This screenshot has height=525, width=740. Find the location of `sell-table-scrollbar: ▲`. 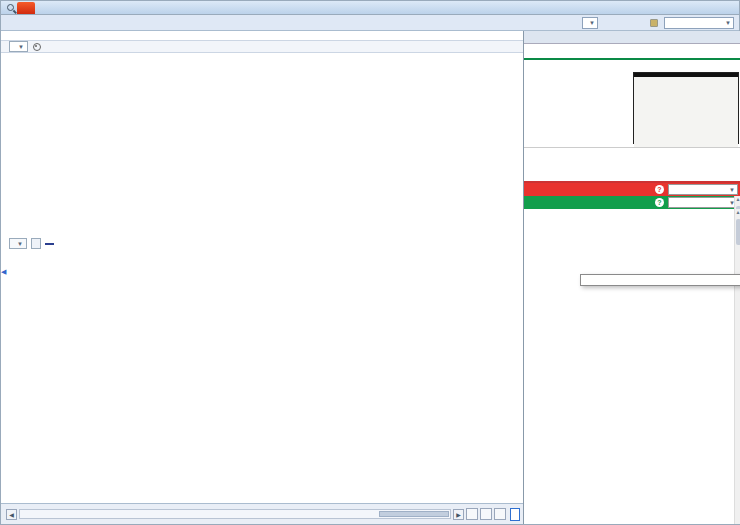

sell-table-scrollbar: ▲ is located at coordinates (737, 366).